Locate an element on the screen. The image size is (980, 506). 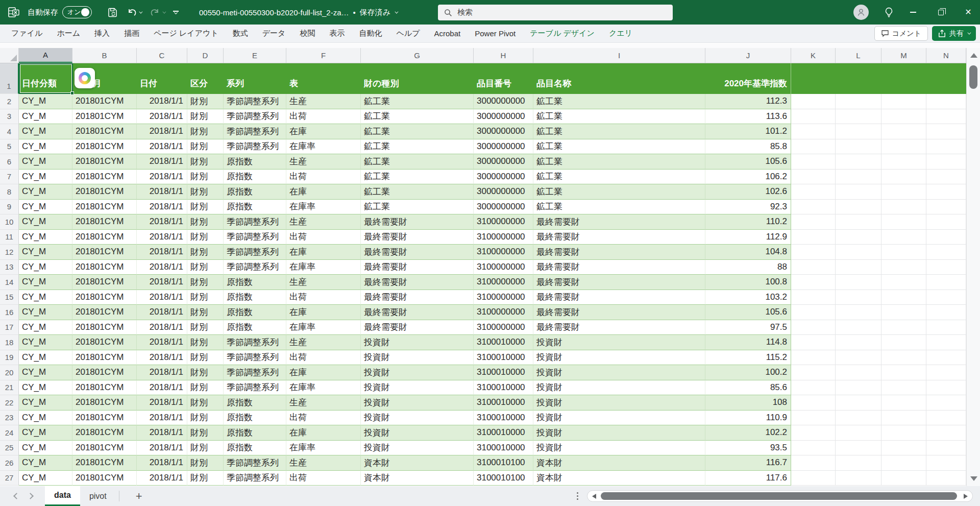
cell-A23: CY_M is located at coordinates (46, 418).